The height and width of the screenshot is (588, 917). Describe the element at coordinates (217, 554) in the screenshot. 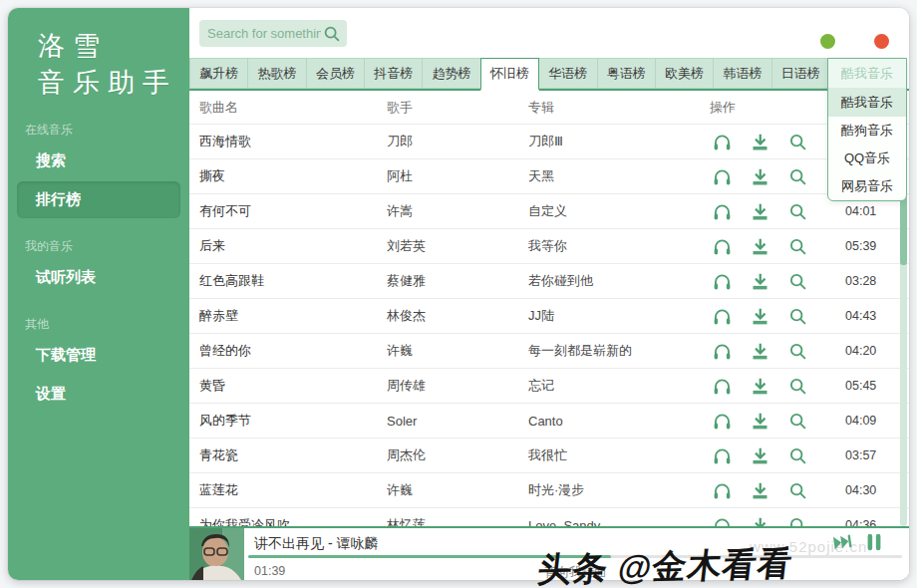

I see `album-art` at that location.